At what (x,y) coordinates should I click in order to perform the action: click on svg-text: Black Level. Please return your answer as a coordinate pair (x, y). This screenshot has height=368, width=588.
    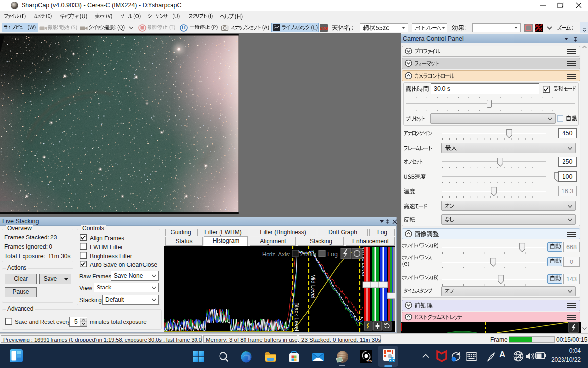
    Looking at the image, I should click on (297, 317).